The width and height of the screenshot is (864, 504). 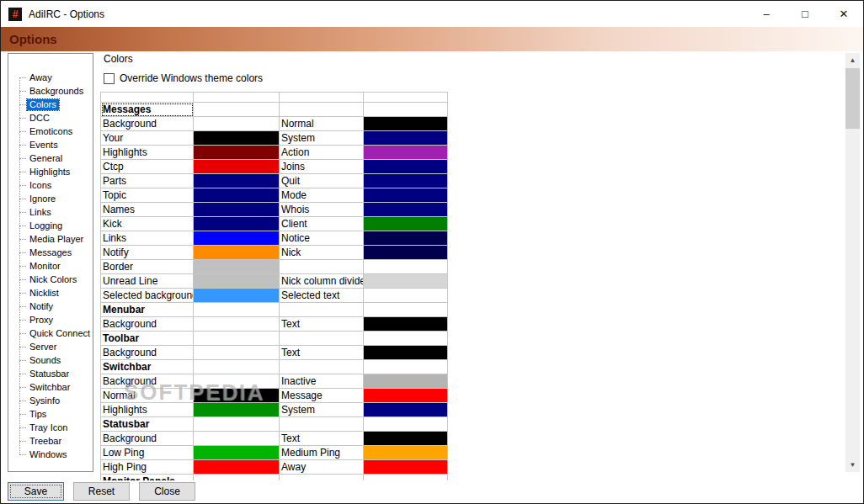 I want to click on sidebar-item-backgrounds: Backgrounds, so click(x=51, y=91).